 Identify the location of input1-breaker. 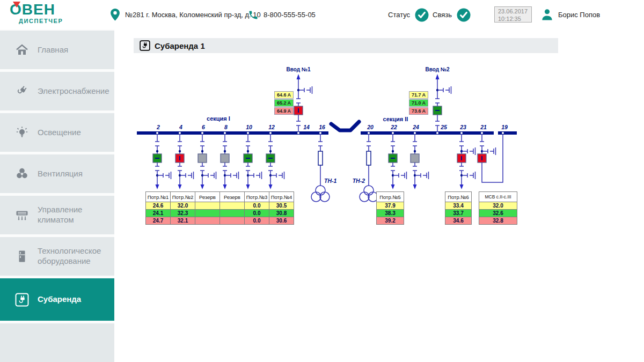
(298, 110).